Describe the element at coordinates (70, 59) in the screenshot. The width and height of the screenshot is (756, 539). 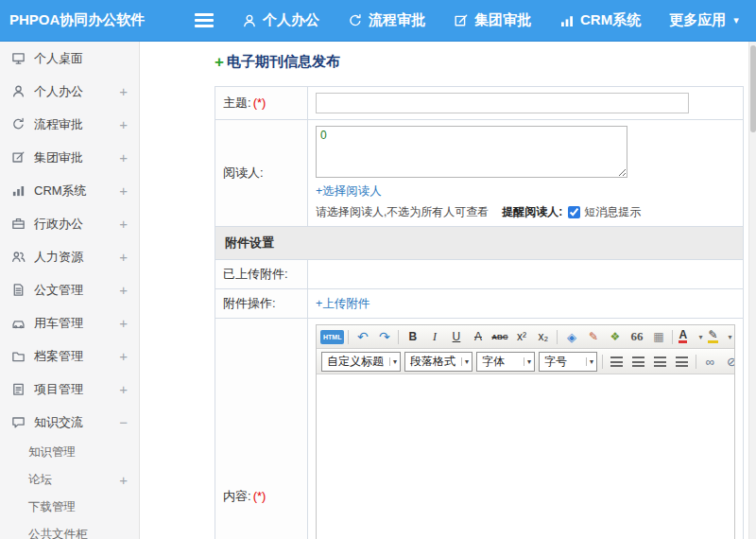
I see `sidebar-item-personal-desktop: 个人桌面` at that location.